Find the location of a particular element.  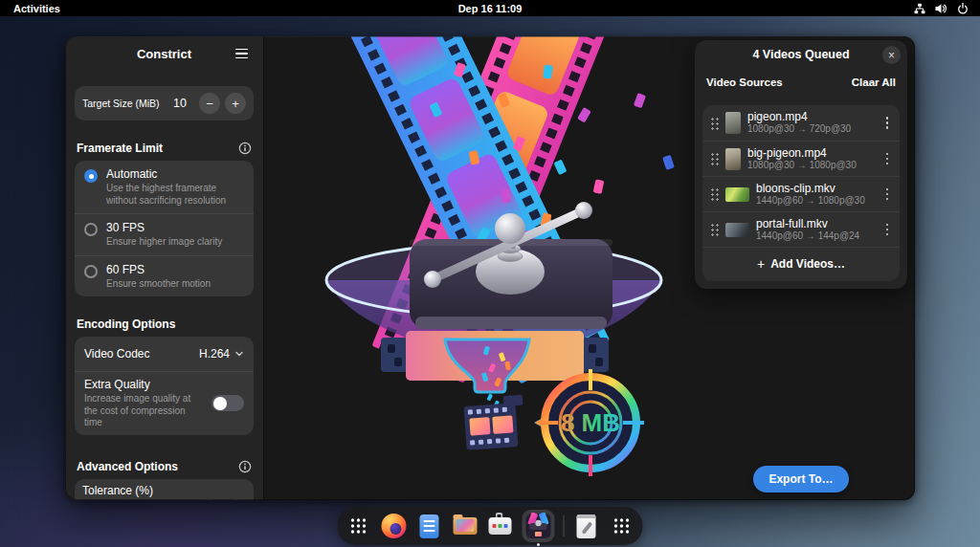

framerate-section-header: Framerate Limit is located at coordinates (165, 148).